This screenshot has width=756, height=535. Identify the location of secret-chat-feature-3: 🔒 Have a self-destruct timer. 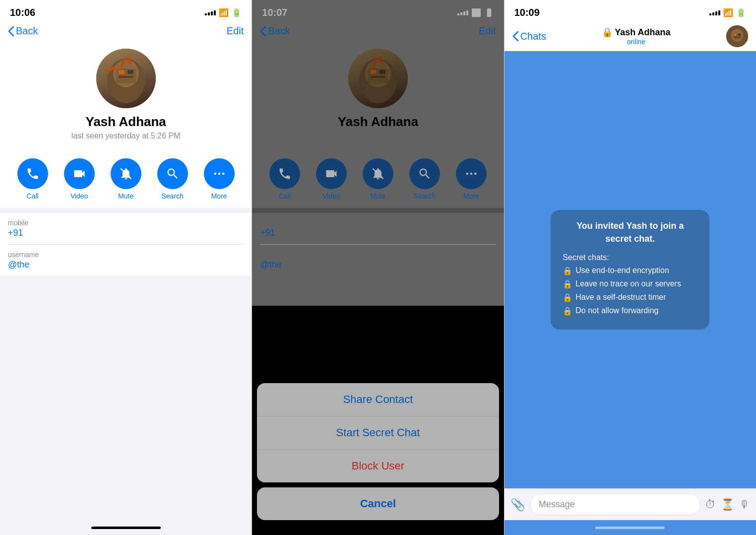
(630, 298).